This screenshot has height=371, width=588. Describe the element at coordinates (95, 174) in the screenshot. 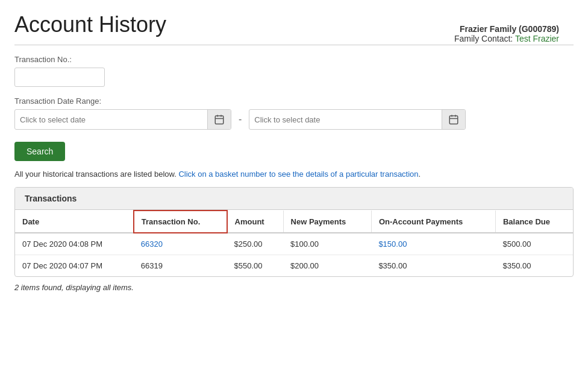

I see `info-text-before: All your historical transactions are lis…` at that location.